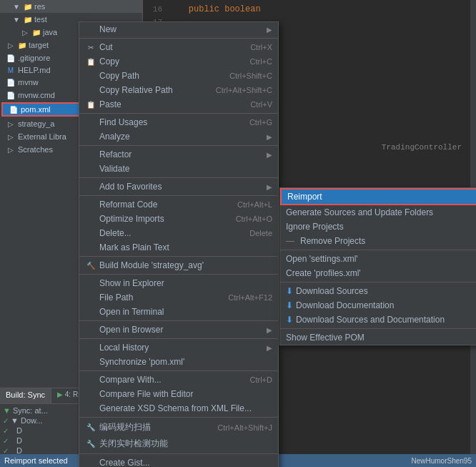  Describe the element at coordinates (142, 362) in the screenshot. I see `menu-label: Synchronize 'pom.xml'` at that location.